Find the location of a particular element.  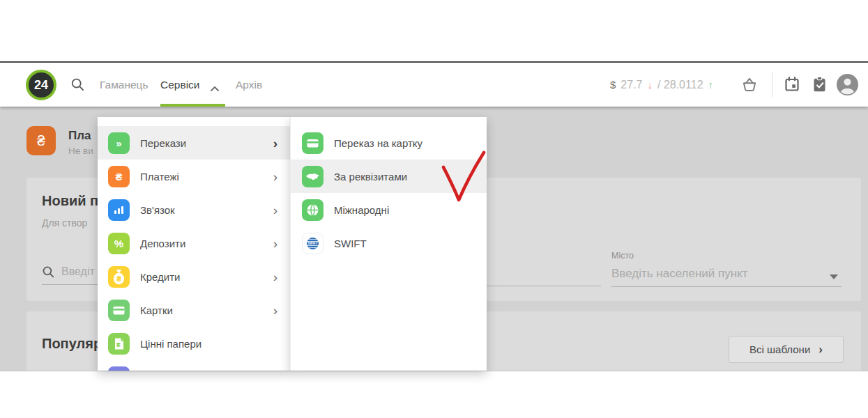

active-tab-underline is located at coordinates (192, 105).